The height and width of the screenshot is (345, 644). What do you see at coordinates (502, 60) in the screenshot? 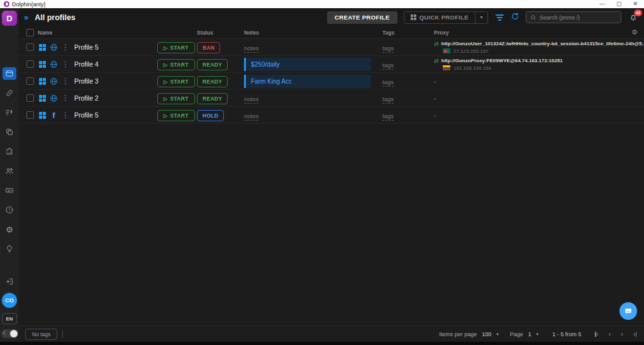
I see `proxy-url: http://GonzoProxy:FE09WYE@64.74.163.172:…` at bounding box center [502, 60].